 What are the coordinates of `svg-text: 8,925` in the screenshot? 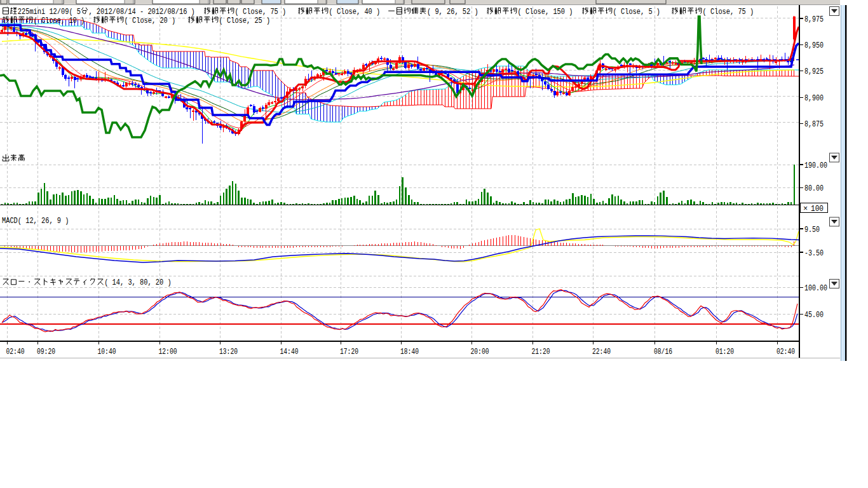 It's located at (814, 71).